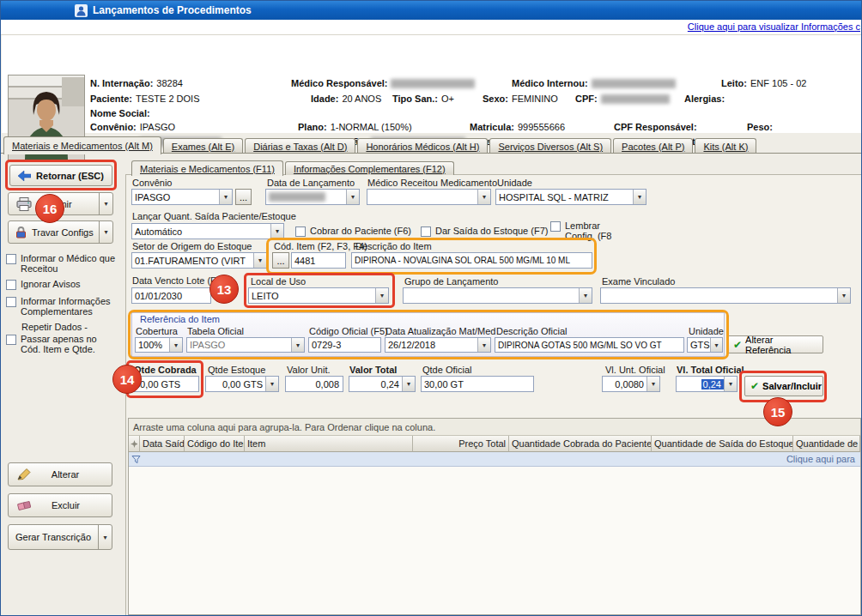 The height and width of the screenshot is (616, 862). I want to click on form-grupo-combo, so click(498, 295).